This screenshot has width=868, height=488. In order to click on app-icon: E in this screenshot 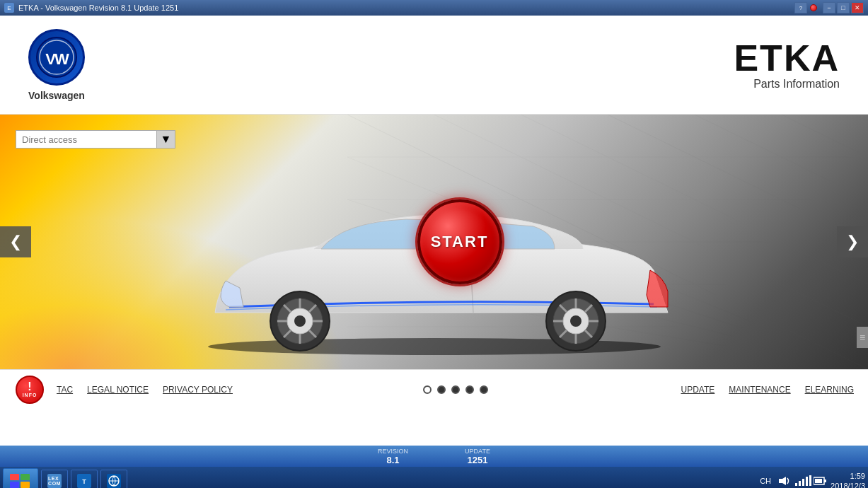, I will do `click(9, 8)`.